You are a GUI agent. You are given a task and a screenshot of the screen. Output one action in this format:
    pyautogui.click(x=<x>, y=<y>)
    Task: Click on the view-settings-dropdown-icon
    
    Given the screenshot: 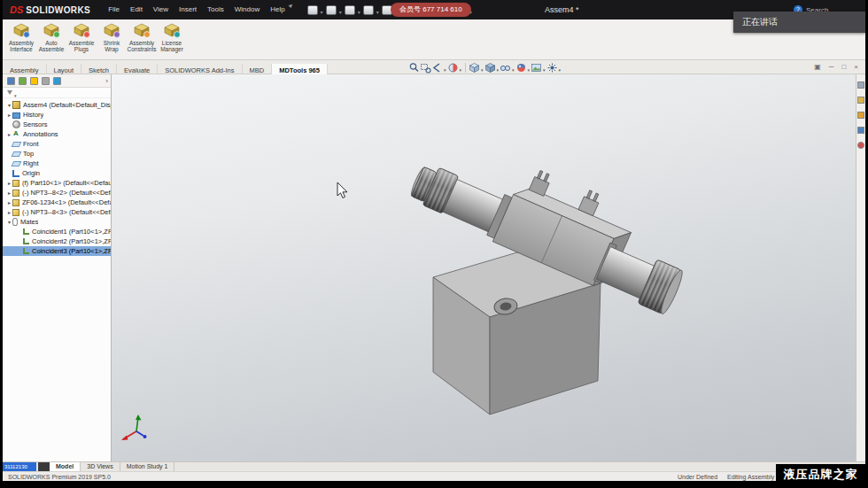 What is the action you would take?
    pyautogui.click(x=560, y=67)
    